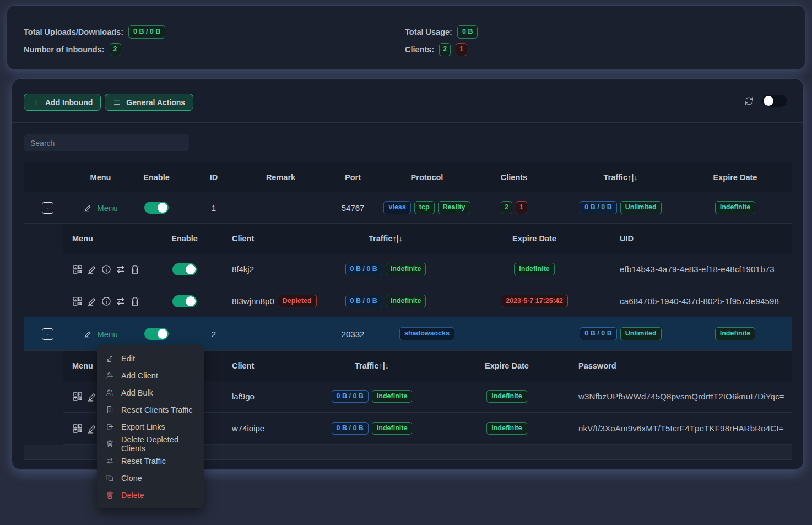 The width and height of the screenshot is (812, 525). Describe the element at coordinates (353, 334) in the screenshot. I see `inbound-port: 20332` at that location.